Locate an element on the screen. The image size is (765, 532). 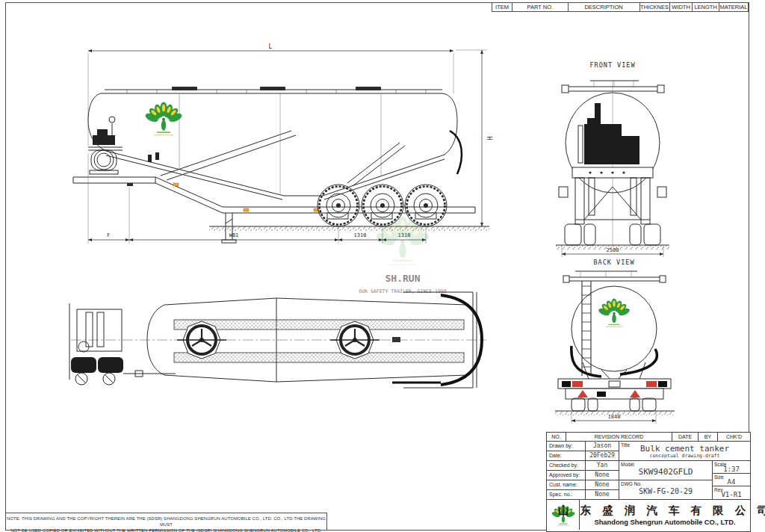
dwg-label: DWG No. is located at coordinates (631, 484).